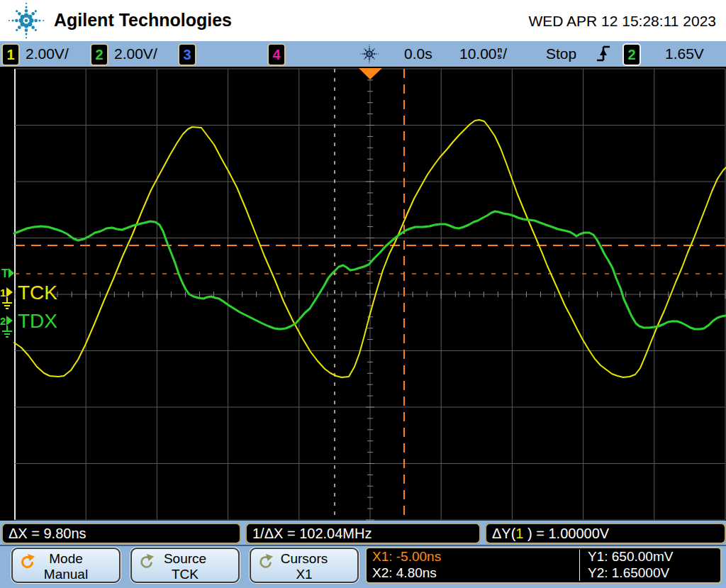  Describe the element at coordinates (3, 292) in the screenshot. I see `ch1-ground-marker-label: 1` at that location.